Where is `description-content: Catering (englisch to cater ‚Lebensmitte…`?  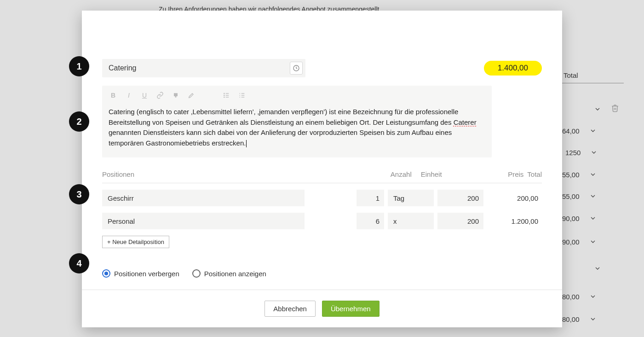
description-content: Catering (englisch to cater ‚Lebensmitte… is located at coordinates (297, 131).